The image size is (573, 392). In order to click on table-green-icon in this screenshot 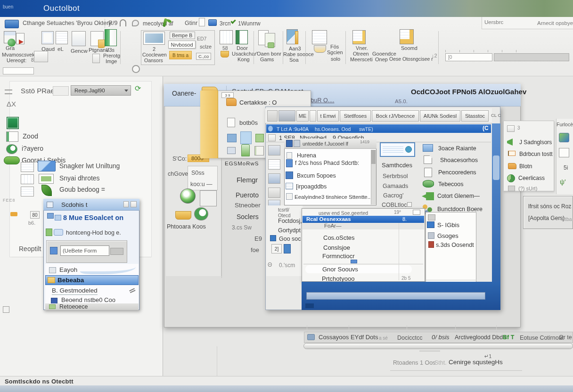, I will do `click(13, 123)`.